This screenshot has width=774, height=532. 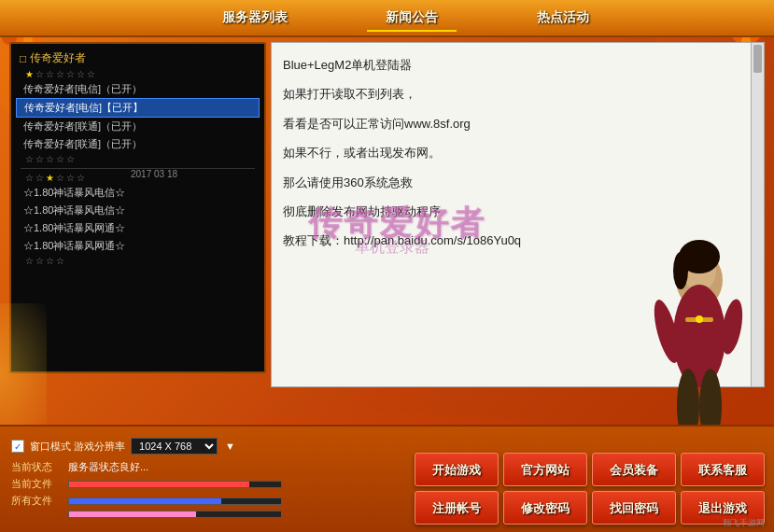 What do you see at coordinates (514, 211) in the screenshot?
I see `news-line-6: 彻底删除发布网劫持驱动程序` at bounding box center [514, 211].